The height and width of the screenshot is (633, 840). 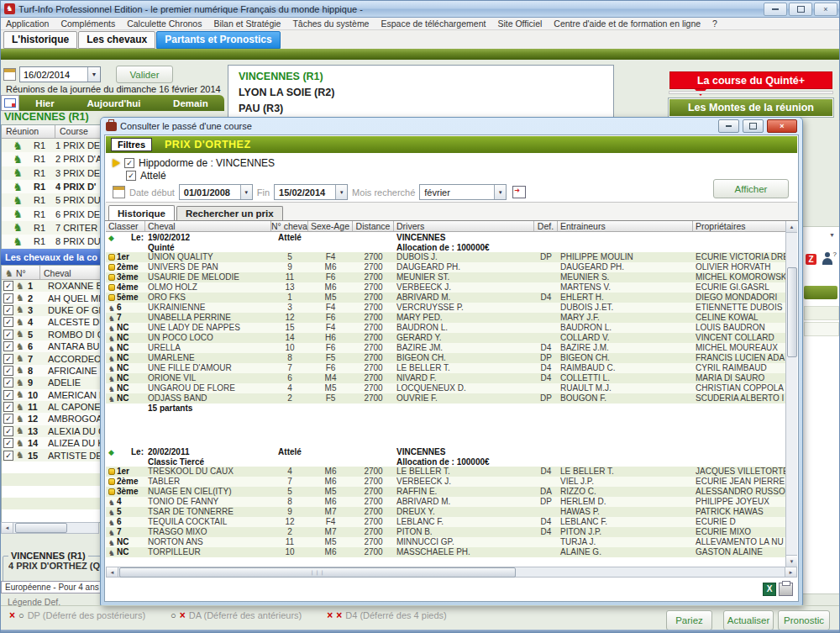 What do you see at coordinates (446, 542) in the screenshot?
I see `result-row: ♞NCNORTON ANS11M52700MINNUCCI GP.TURJA J…` at bounding box center [446, 542].